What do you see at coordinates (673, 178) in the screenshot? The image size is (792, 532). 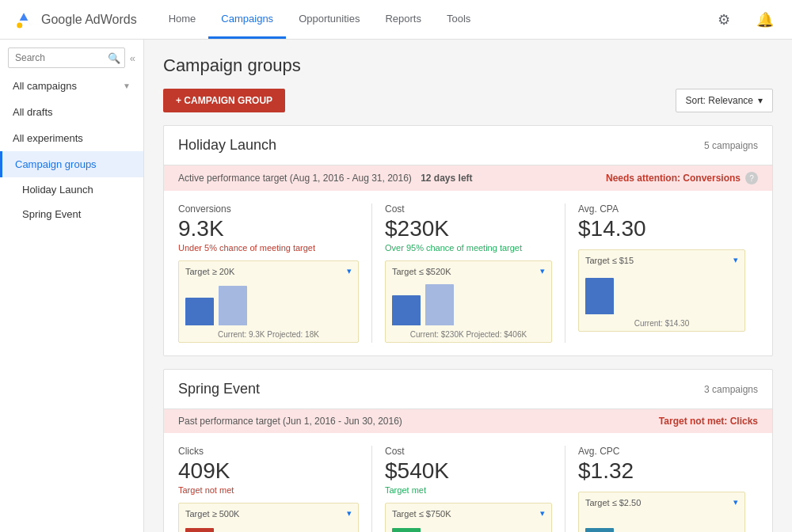 I see `attention-label-holiday: Needs attention: Conversions` at bounding box center [673, 178].